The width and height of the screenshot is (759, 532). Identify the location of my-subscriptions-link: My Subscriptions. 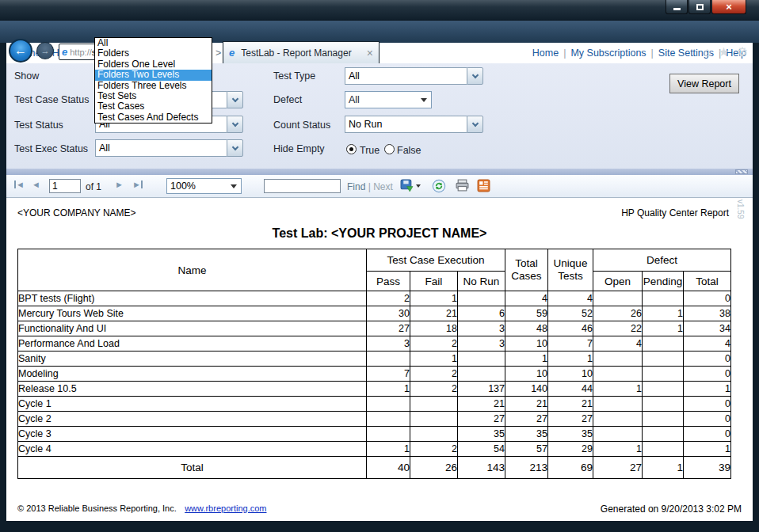
(608, 53).